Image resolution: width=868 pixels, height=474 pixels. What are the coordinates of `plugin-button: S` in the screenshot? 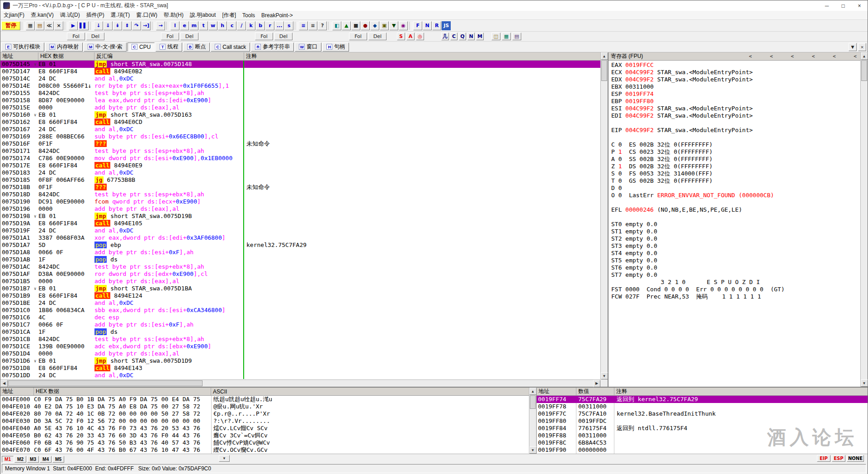 It's located at (401, 36).